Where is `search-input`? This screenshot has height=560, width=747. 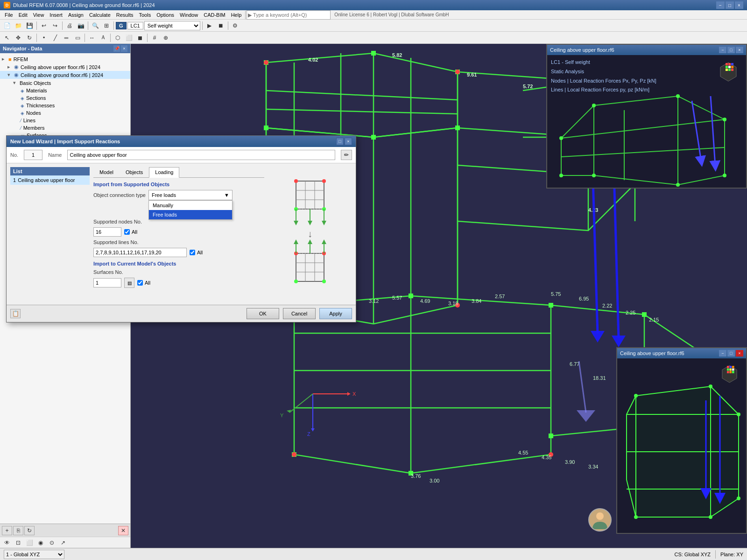
search-input is located at coordinates (289, 15).